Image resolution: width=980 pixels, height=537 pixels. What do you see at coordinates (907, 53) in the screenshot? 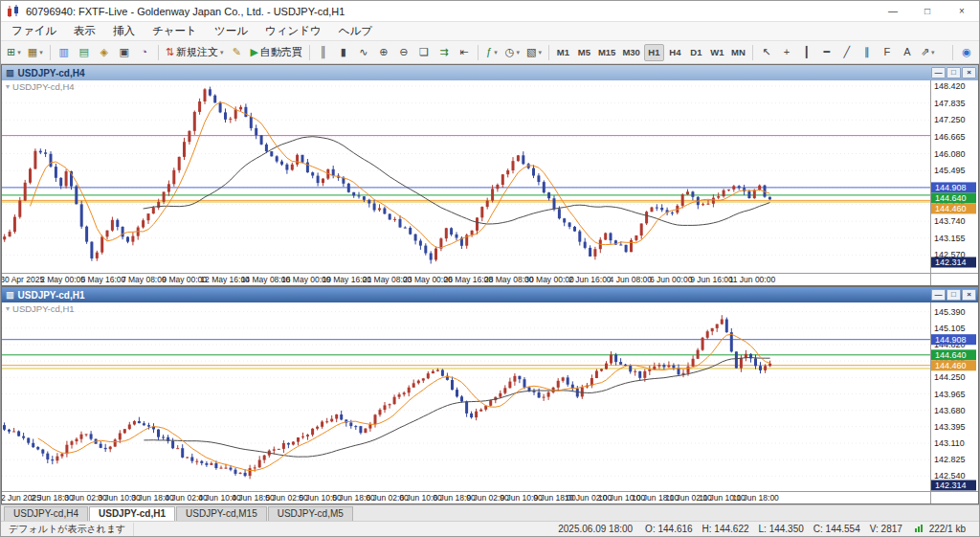
I see `text-label-button: A` at bounding box center [907, 53].